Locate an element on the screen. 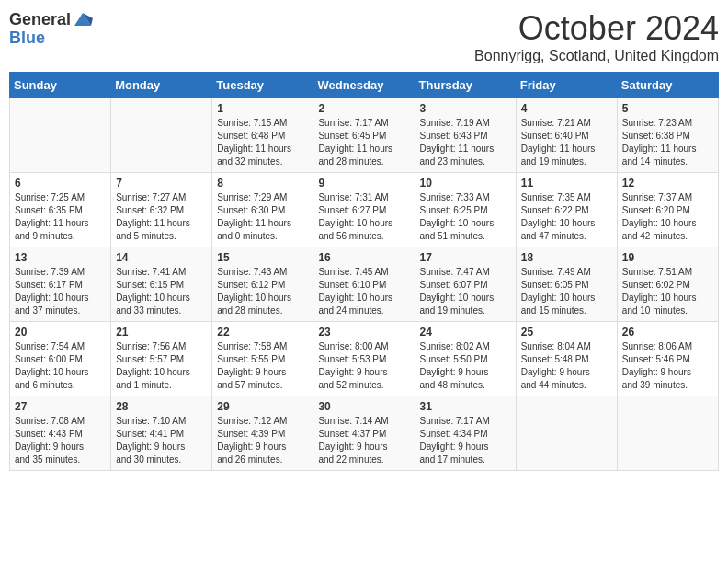  calendar-cell: 30Sunrise: 7:14 AM Sunset: 4:37 PM Dayli… is located at coordinates (364, 434).